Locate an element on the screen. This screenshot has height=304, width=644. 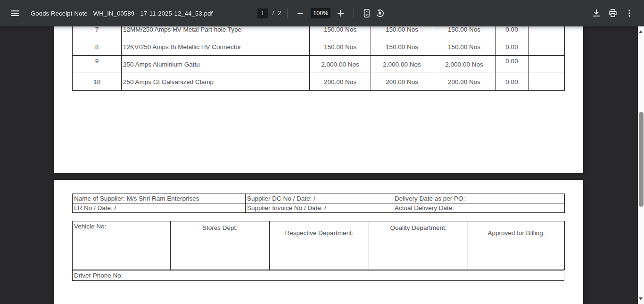
lr-no-date: LR No / Date: / is located at coordinates (159, 208).